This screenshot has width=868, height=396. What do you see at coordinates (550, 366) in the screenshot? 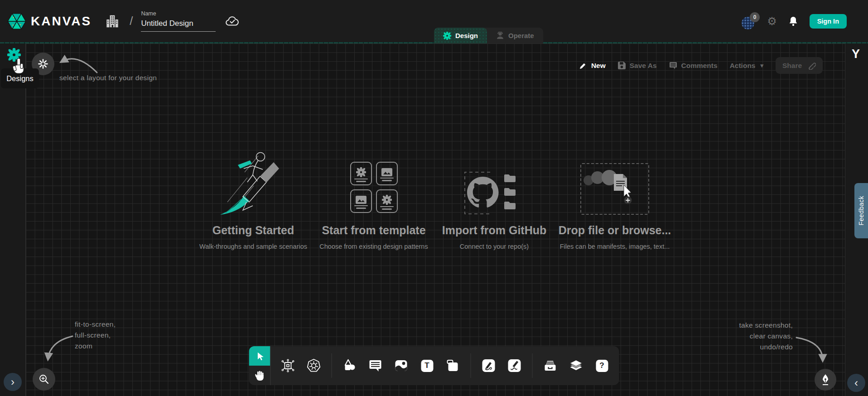
I see `drawer-tool-button` at bounding box center [550, 366].